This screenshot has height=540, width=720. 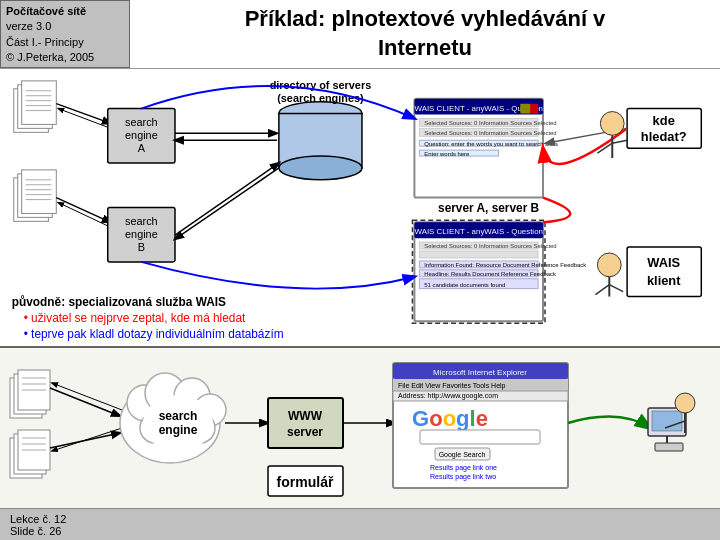 I want to click on svg-text: B, so click(x=142, y=247).